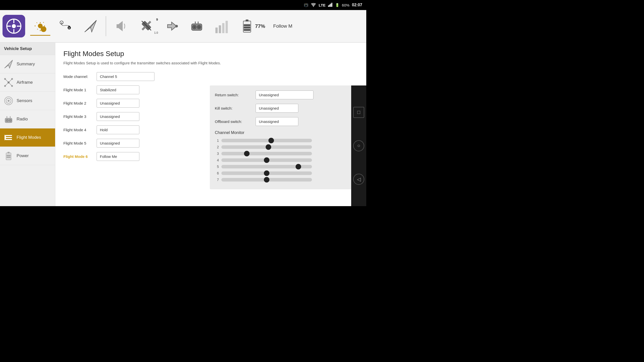 The height and width of the screenshot is (362, 644). I want to click on flight-mode-3-select-wrapper: Unassigned Stabilized Acro Altitude Hold…, so click(118, 117).